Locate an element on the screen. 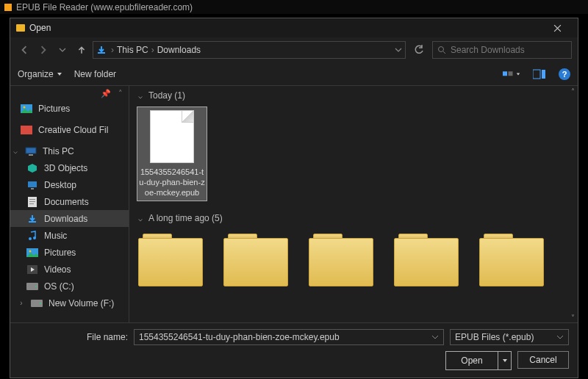 This screenshot has width=588, height=379. new-folder-label: New folder is located at coordinates (96, 74).